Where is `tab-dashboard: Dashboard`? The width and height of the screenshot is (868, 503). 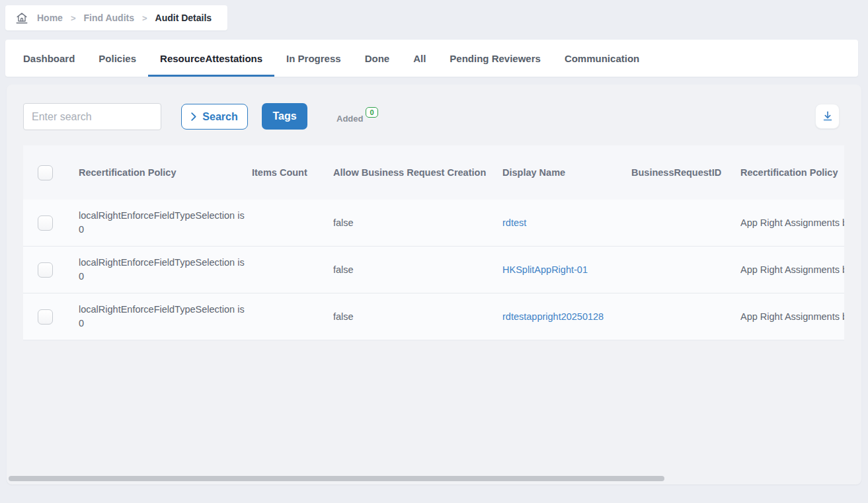
tab-dashboard: Dashboard is located at coordinates (49, 58).